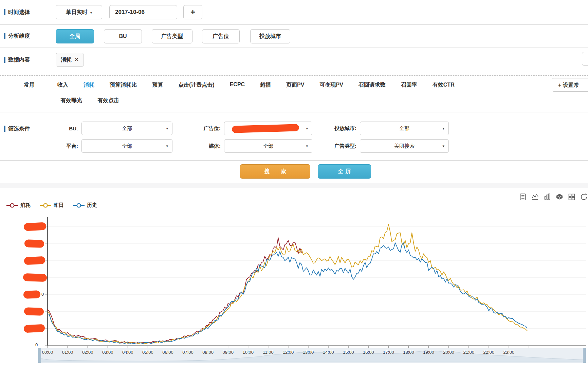 The width and height of the screenshot is (588, 366). I want to click on dimension-button-2: BU, so click(123, 36).